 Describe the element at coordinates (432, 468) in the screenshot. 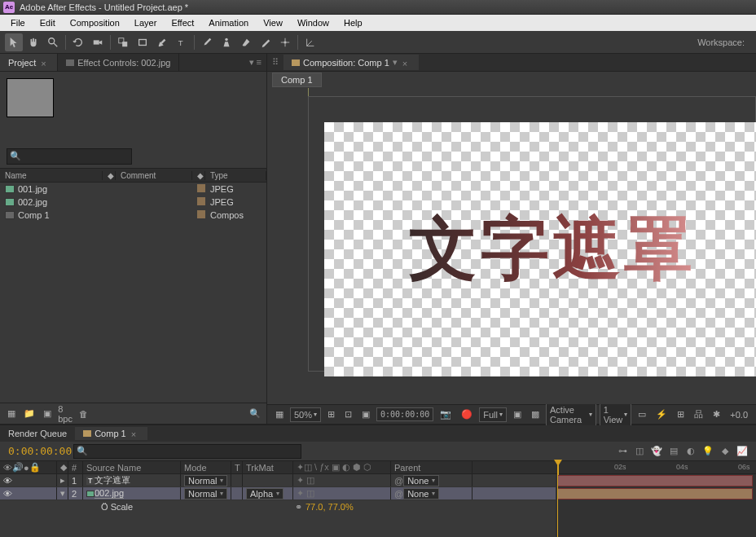

I see `parent-header: Parent` at that location.